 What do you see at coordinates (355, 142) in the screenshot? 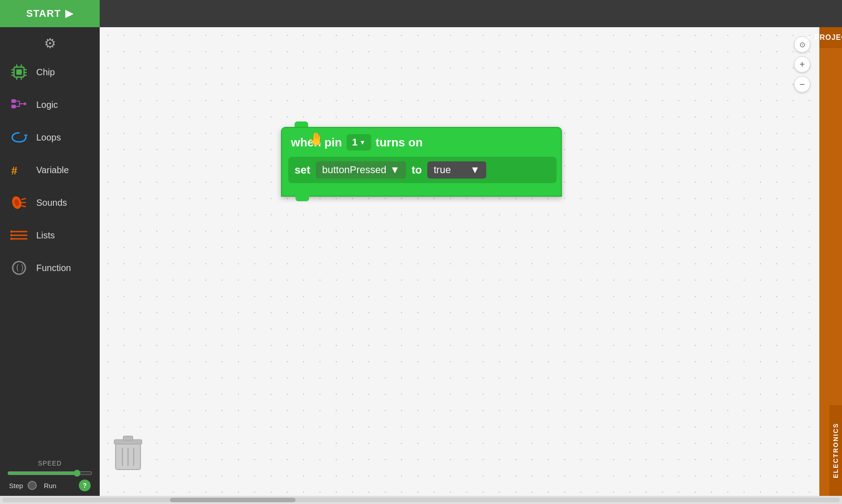
I see `pin-value: 1` at bounding box center [355, 142].